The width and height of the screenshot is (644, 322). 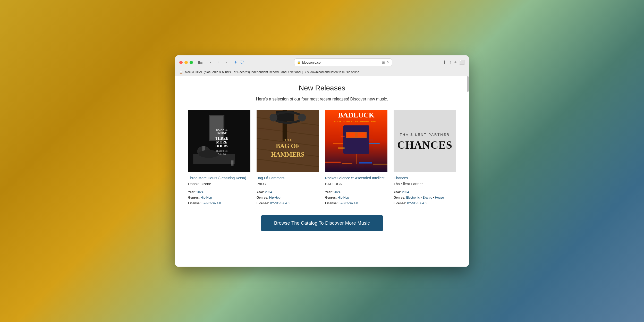 What do you see at coordinates (219, 184) in the screenshot?
I see `release-artist-1: Donnie Ozone` at bounding box center [219, 184].